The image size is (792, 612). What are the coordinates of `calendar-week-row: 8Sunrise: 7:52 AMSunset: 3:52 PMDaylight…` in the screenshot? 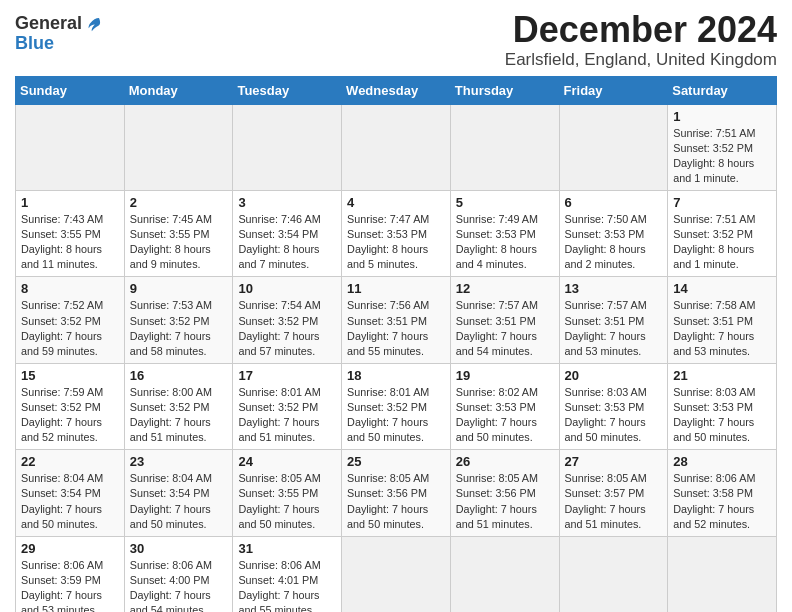 It's located at (396, 320).